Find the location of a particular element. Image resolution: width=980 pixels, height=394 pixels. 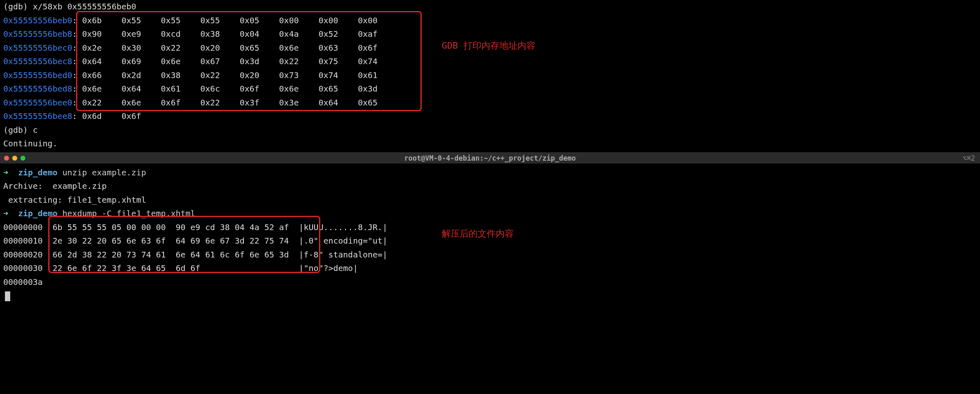

memory-address: 0x55555556beb0 is located at coordinates (38, 20).